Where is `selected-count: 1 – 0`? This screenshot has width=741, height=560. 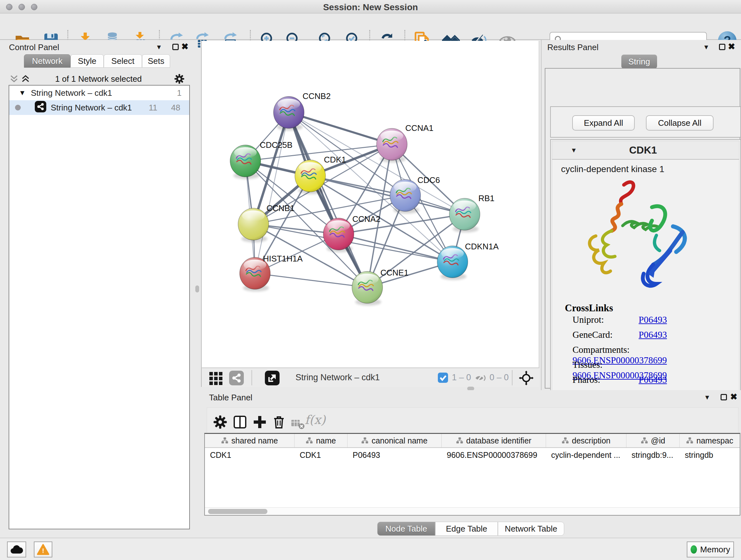 selected-count: 1 – 0 is located at coordinates (462, 377).